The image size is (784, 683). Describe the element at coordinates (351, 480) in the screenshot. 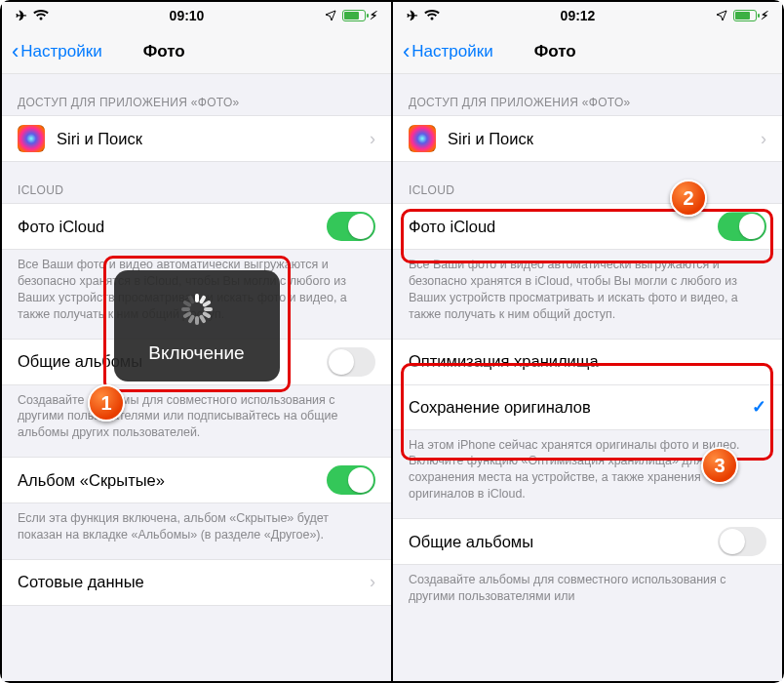

I see `hidden-album-switch` at that location.